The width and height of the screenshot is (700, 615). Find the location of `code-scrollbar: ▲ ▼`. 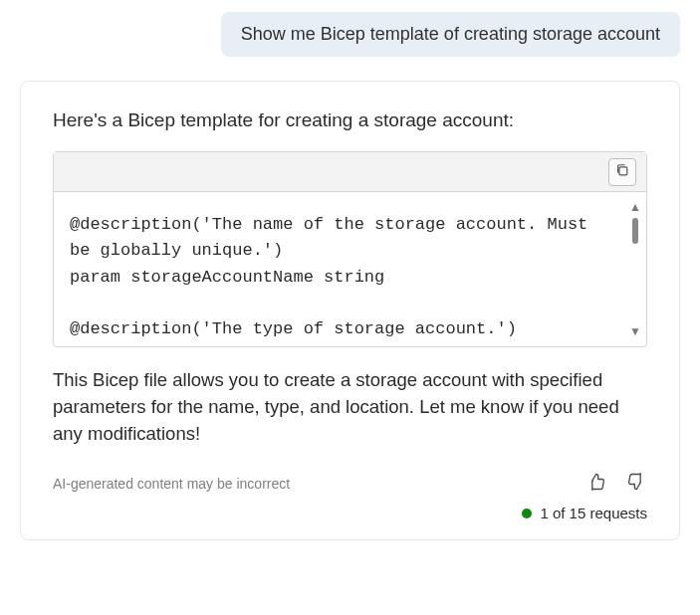

code-scrollbar: ▲ ▼ is located at coordinates (635, 269).